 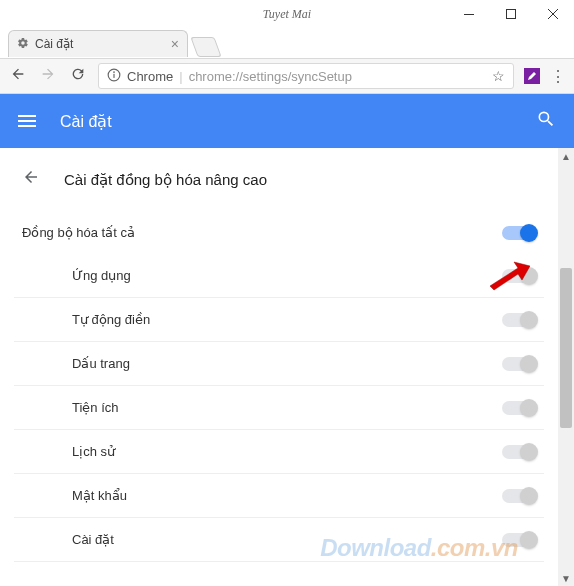 What do you see at coordinates (511, 14) in the screenshot?
I see `maximize-button` at bounding box center [511, 14].